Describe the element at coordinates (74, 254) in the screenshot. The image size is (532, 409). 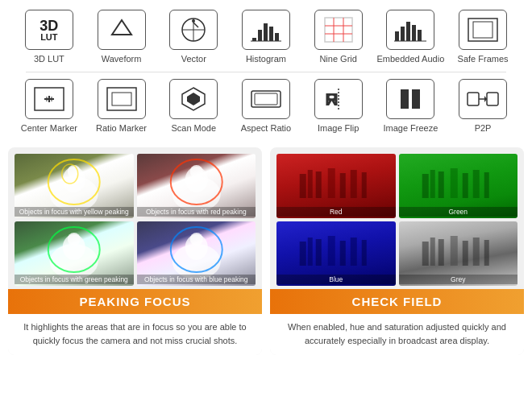
I see `peaking-green-image: Objects in focus with green peaking` at that location.